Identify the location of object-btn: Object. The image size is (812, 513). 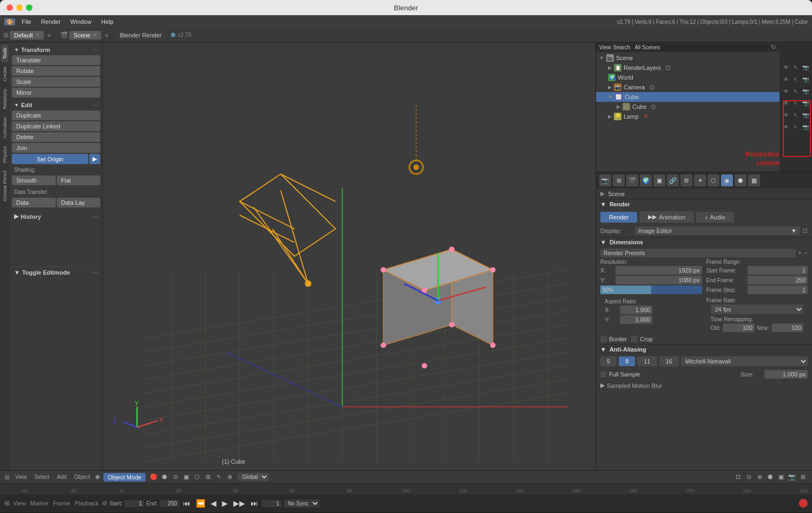
(82, 477).